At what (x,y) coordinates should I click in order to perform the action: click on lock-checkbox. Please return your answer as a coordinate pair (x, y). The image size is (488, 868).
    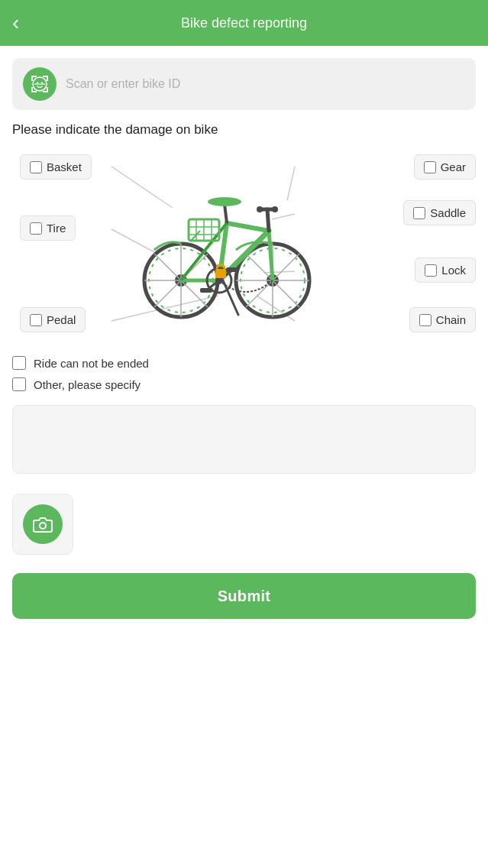
    Looking at the image, I should click on (431, 270).